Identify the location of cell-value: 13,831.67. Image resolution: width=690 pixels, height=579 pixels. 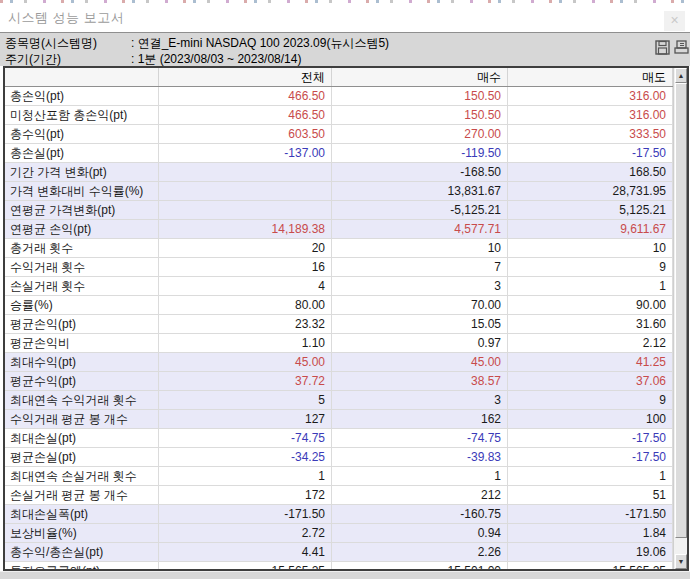
(420, 191).